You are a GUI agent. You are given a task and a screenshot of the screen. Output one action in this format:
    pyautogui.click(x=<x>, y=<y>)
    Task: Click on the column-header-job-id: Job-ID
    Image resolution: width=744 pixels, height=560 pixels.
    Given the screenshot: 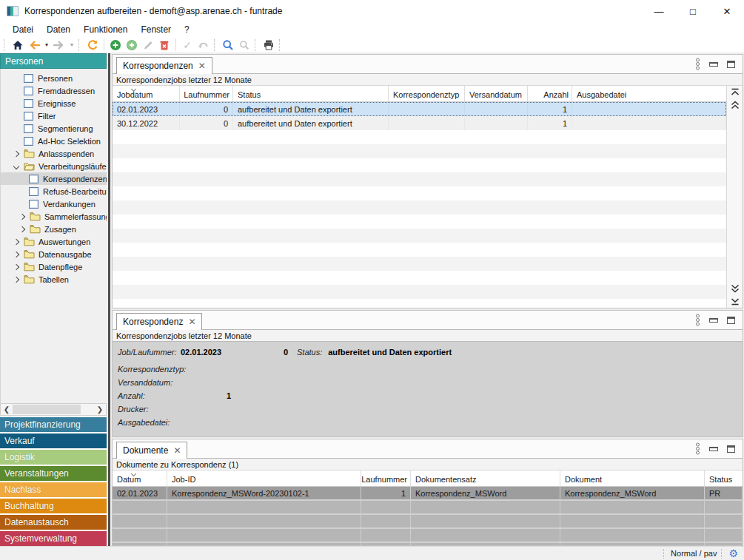 What is the action you would take?
    pyautogui.click(x=264, y=478)
    